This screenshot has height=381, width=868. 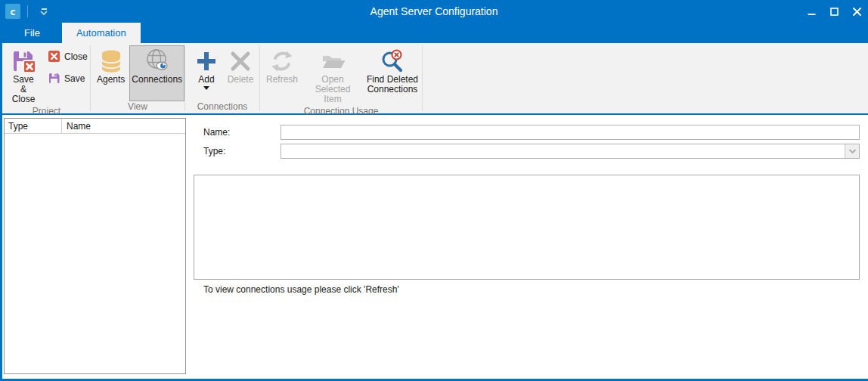 What do you see at coordinates (333, 61) in the screenshot?
I see `open-folder-icon` at bounding box center [333, 61].